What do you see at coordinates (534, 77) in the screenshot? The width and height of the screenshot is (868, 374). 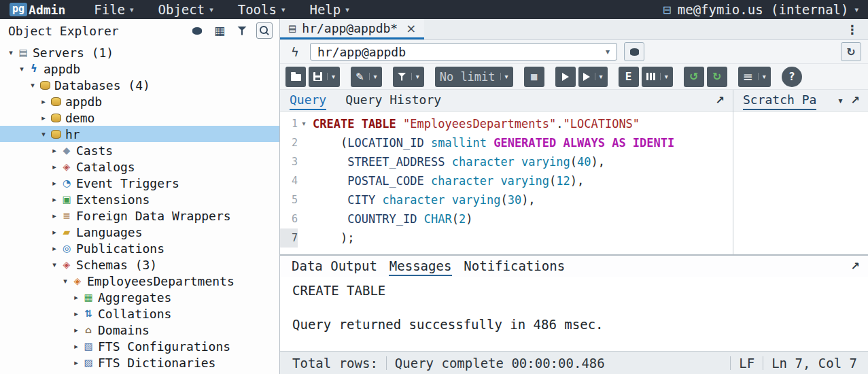 I see `stop-button` at bounding box center [534, 77].